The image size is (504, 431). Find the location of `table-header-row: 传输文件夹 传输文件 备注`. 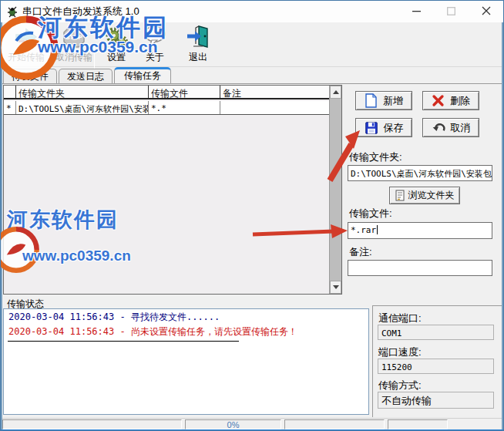

table-header-row: 传输文件夹 传输文件 备注 is located at coordinates (166, 93).